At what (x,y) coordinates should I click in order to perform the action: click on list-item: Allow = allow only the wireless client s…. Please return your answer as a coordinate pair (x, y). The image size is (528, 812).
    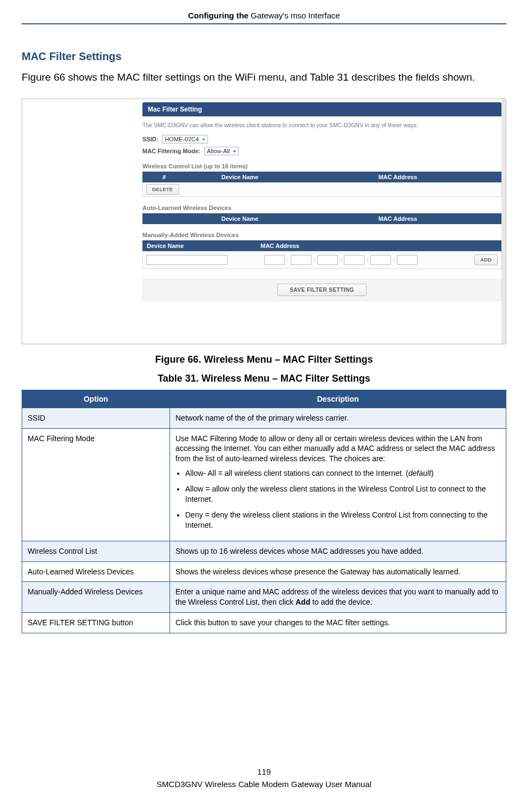
    Looking at the image, I should click on (343, 494).